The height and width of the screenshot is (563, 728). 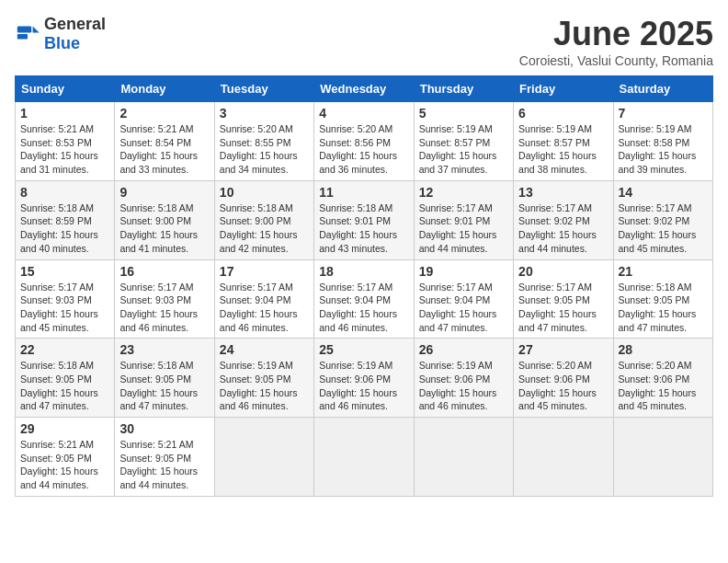 What do you see at coordinates (364, 89) in the screenshot?
I see `header-wednesday: Wednesday` at bounding box center [364, 89].